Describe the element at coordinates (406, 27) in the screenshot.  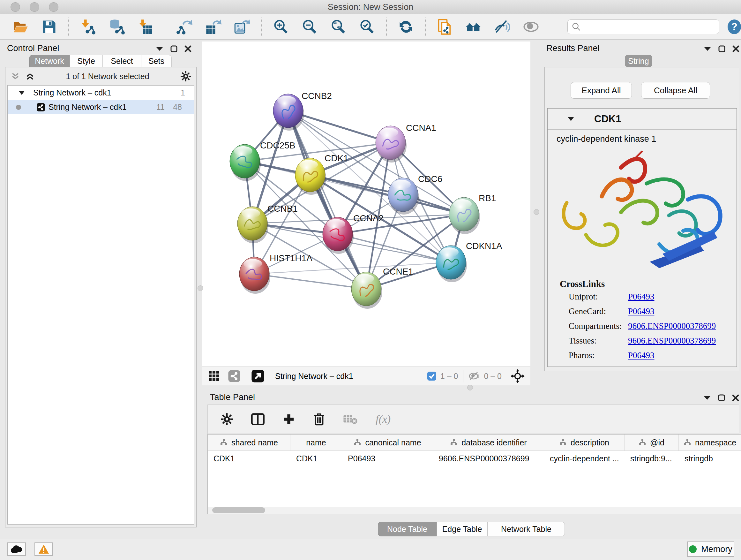
I see `refresh-icon` at that location.